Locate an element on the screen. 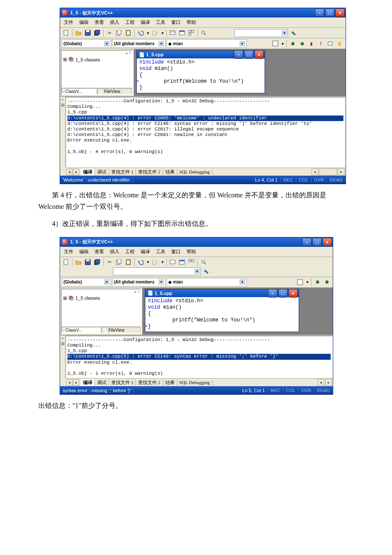 Image resolution: width=392 pixels, height=555 pixels. stop-build-icon: ▮ is located at coordinates (311, 43).